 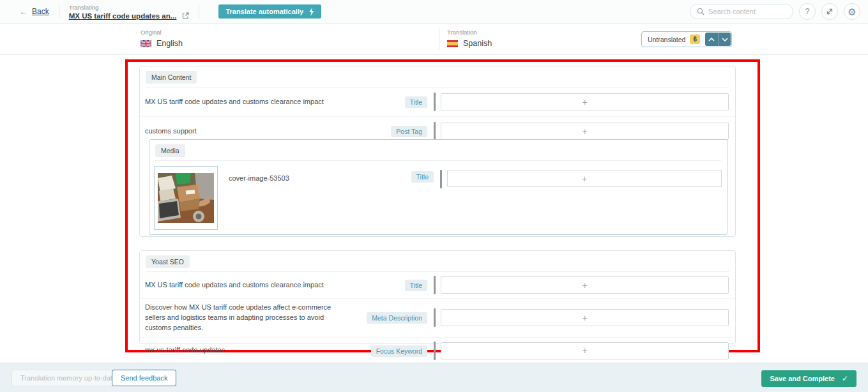 I want to click on section-title-chip: Main Content, so click(x=171, y=77).